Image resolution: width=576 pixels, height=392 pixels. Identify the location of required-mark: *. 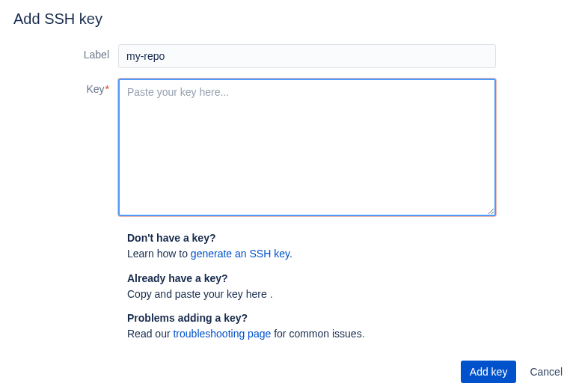
(108, 89).